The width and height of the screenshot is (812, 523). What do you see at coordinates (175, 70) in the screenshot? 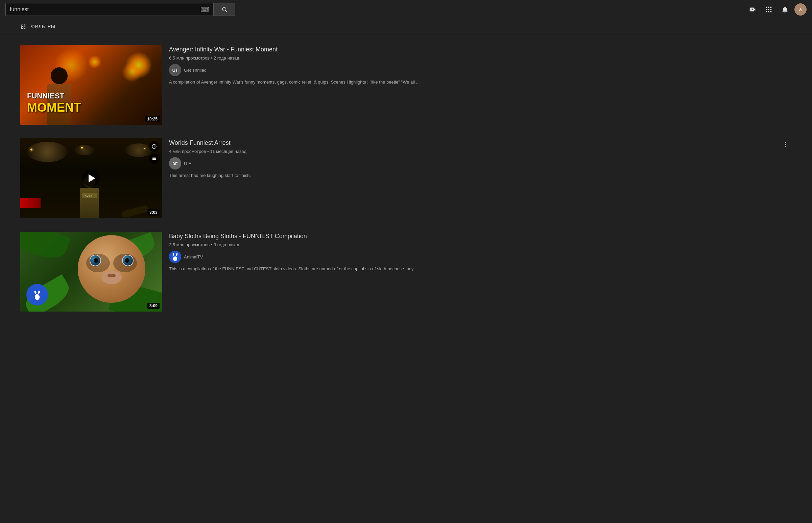
I see `channel-avatar-icon: GT` at bounding box center [175, 70].